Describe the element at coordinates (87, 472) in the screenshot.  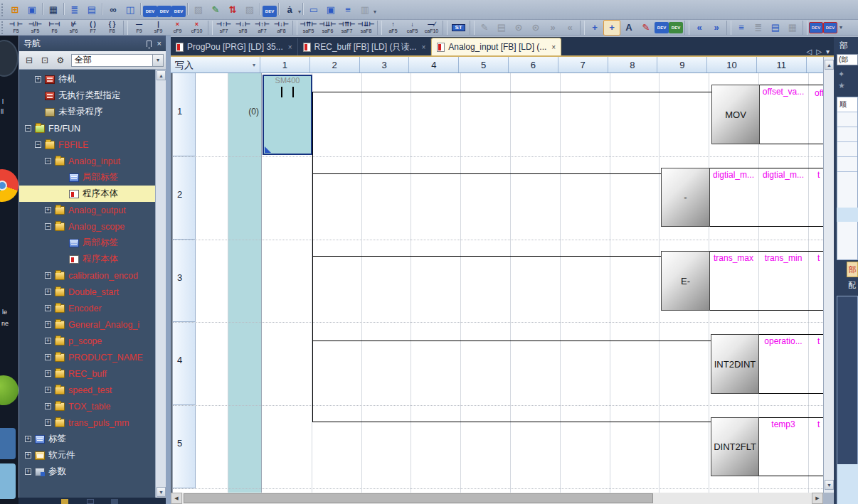
I see `nav-tree-item: + 参数` at that location.